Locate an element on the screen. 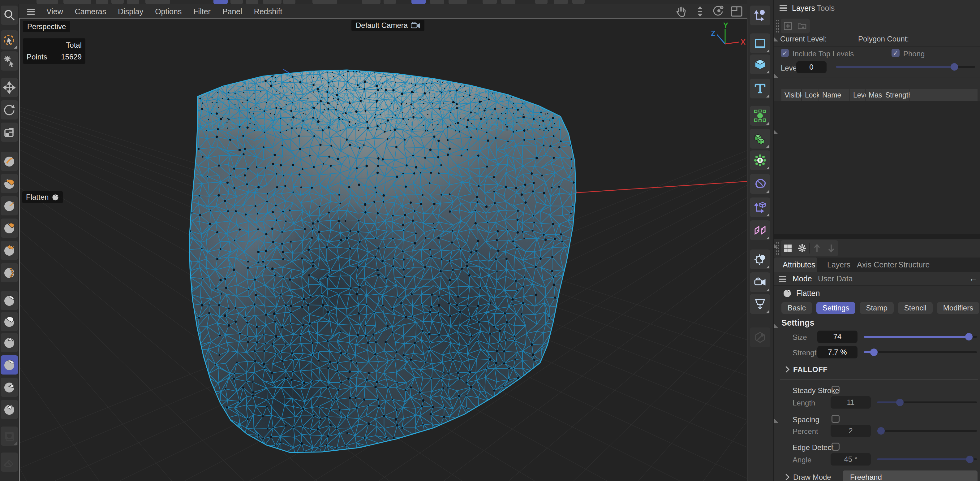  orbit-icon is located at coordinates (718, 11).